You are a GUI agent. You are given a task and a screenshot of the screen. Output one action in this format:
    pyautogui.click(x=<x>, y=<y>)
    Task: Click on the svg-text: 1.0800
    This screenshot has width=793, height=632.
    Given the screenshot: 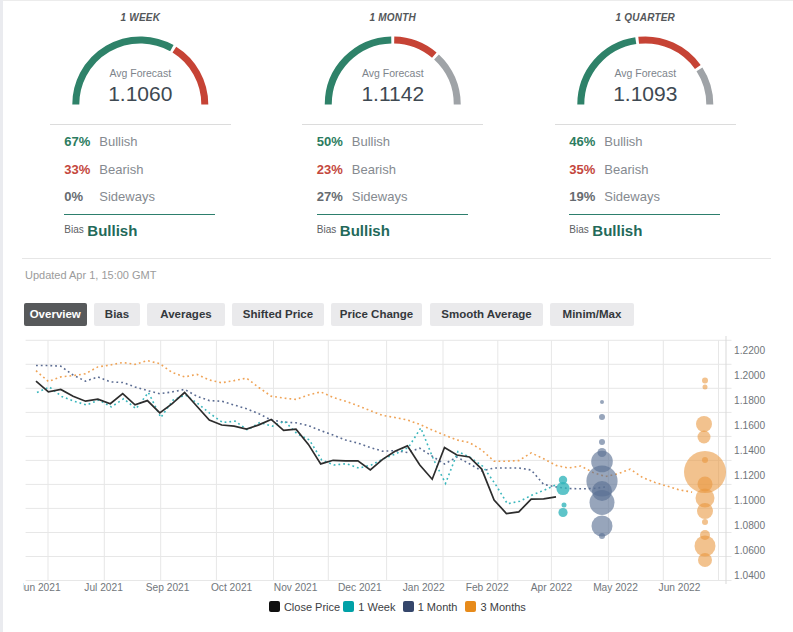 What is the action you would take?
    pyautogui.click(x=750, y=526)
    